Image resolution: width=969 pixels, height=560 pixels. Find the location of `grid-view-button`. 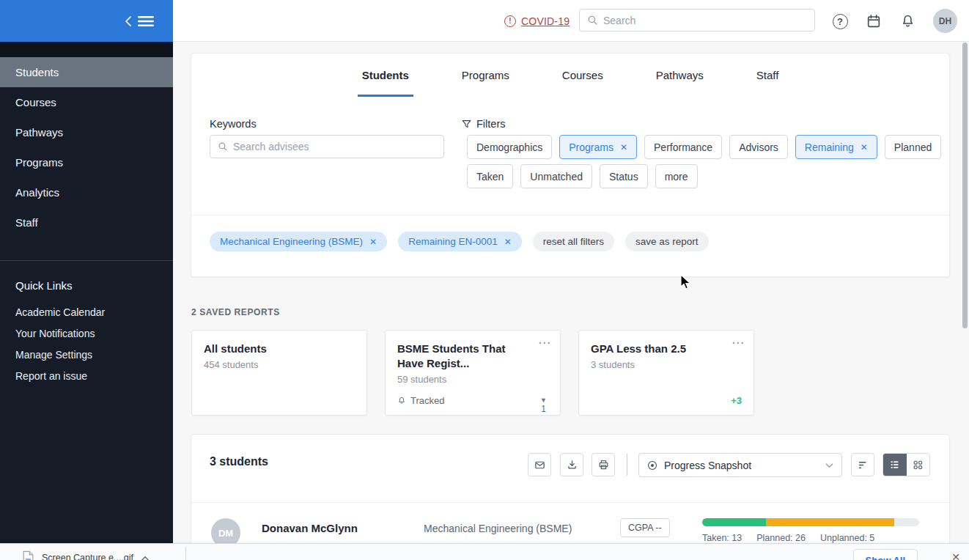

grid-view-button is located at coordinates (918, 465).